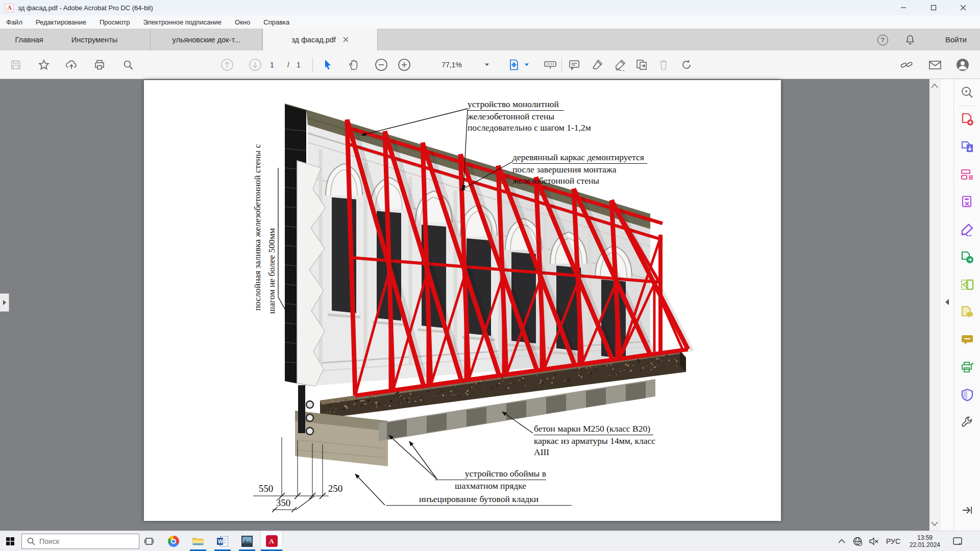 Image resolution: width=980 pixels, height=551 pixels. What do you see at coordinates (381, 65) in the screenshot?
I see `zoom-out-icon` at bounding box center [381, 65].